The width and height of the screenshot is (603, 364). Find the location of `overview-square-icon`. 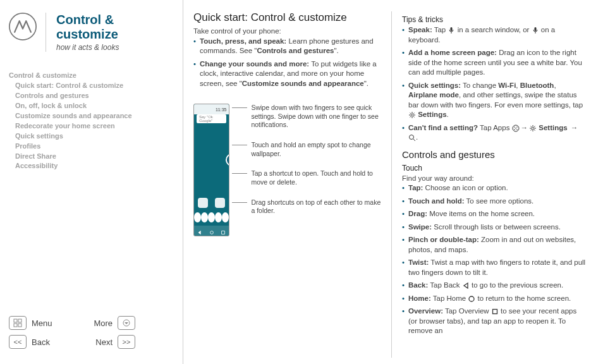

overview-square-icon is located at coordinates (495, 312).